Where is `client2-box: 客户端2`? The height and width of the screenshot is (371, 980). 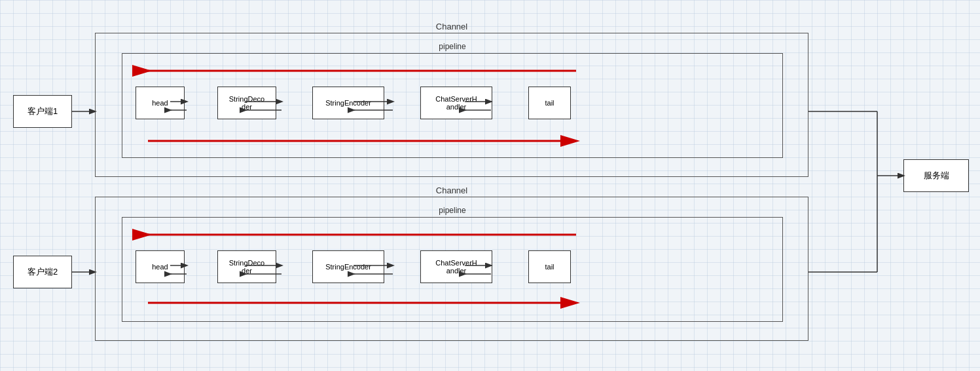 client2-box: 客户端2 is located at coordinates (43, 272).